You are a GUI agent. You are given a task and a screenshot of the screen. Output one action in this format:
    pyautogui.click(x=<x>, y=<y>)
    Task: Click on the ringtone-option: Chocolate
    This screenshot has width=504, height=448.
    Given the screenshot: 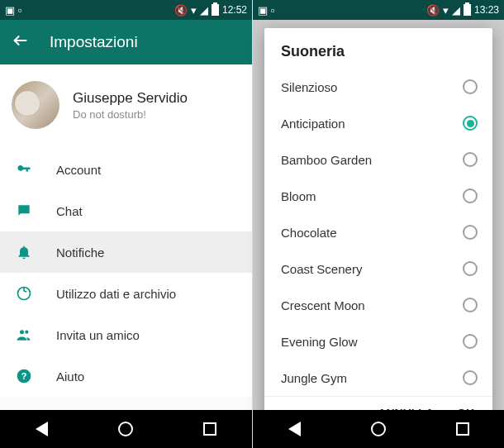 What is the action you would take?
    pyautogui.click(x=378, y=232)
    